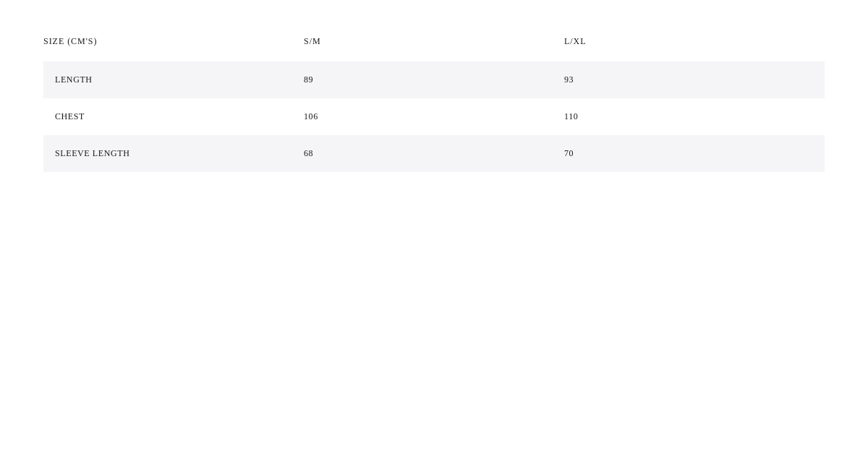 The height and width of the screenshot is (454, 868). Describe the element at coordinates (174, 153) in the screenshot. I see `measurement-label: SLEEVE LENGTH` at that location.